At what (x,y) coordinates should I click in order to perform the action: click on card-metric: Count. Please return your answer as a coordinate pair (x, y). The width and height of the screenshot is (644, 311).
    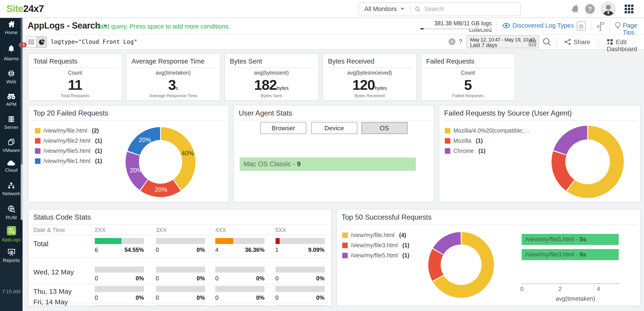
    Looking at the image, I should click on (468, 73).